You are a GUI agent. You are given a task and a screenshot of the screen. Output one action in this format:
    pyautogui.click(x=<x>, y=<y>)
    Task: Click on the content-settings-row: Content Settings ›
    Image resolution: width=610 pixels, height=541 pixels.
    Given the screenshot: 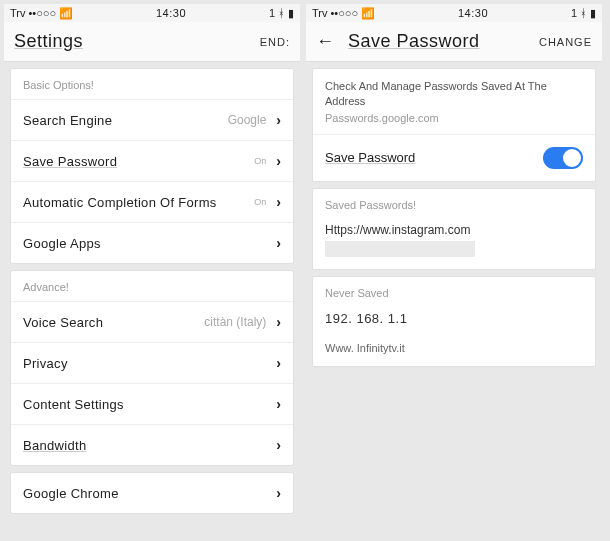 What is the action you would take?
    pyautogui.click(x=152, y=404)
    